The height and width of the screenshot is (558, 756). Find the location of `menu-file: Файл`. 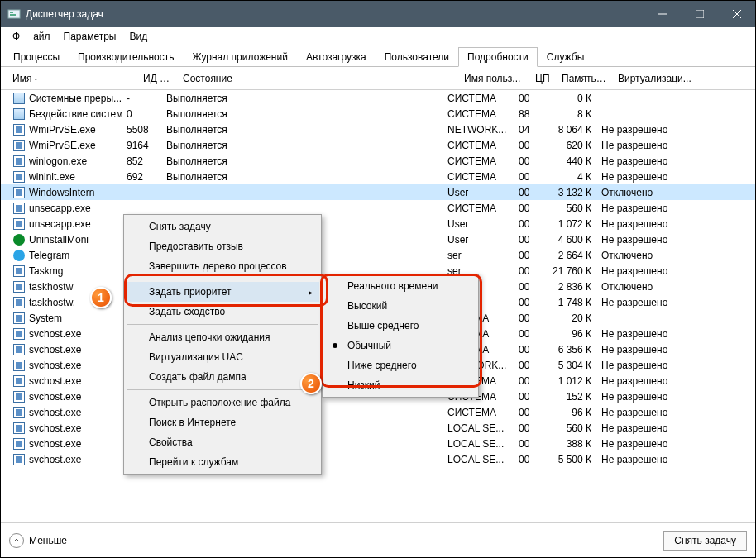

menu-file: Файл is located at coordinates (31, 36).